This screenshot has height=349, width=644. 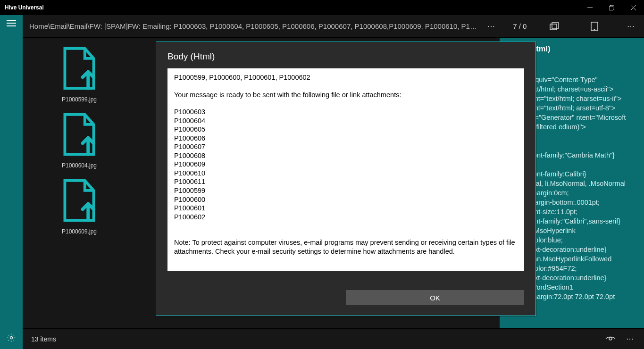 I want to click on visibility-icon, so click(x=611, y=339).